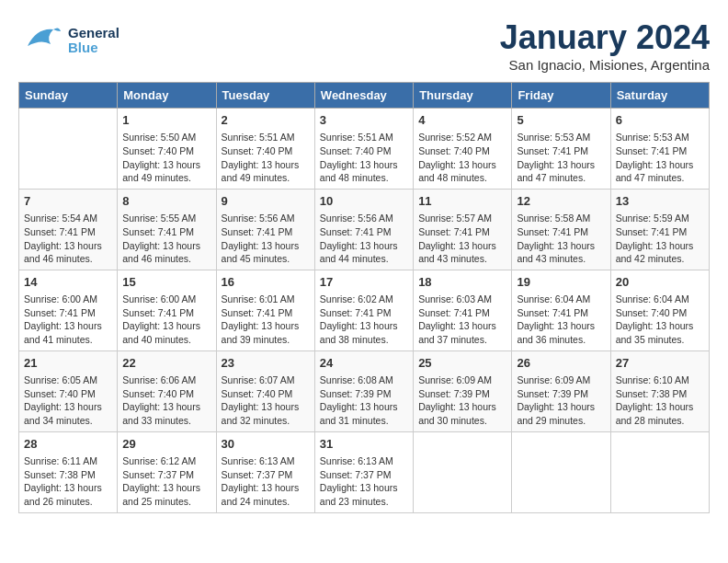 This screenshot has height=563, width=728. What do you see at coordinates (266, 320) in the screenshot?
I see `day-content: Sunrise: 6:01 AMSunset: 7:41 PMDaylight:…` at bounding box center [266, 320].